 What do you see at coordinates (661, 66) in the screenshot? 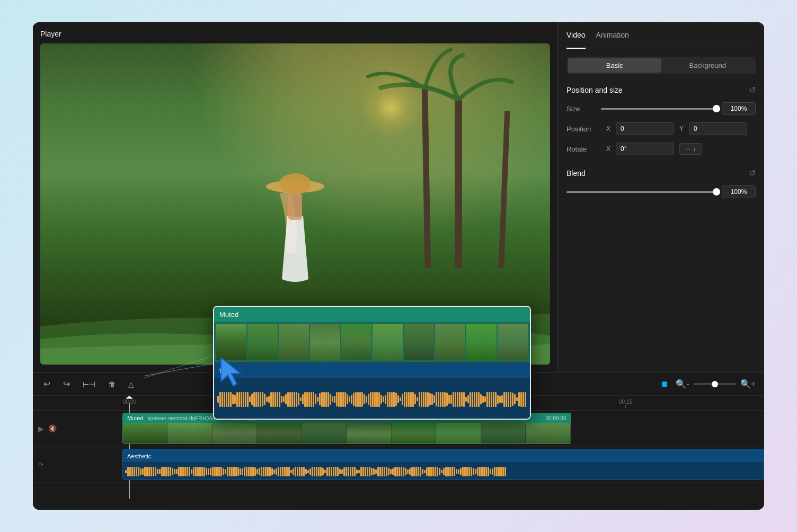
I see `sub-tabs: Basic Background` at bounding box center [661, 66].